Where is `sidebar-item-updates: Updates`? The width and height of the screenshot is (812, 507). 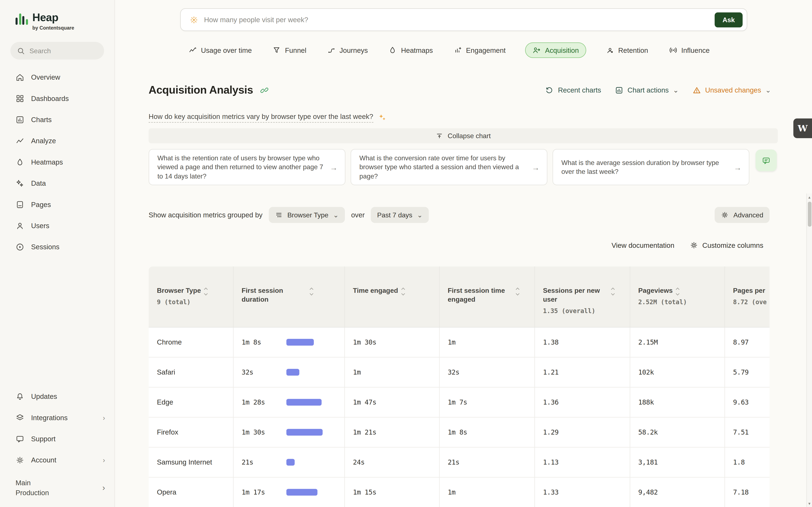
sidebar-item-updates: Updates is located at coordinates (57, 396).